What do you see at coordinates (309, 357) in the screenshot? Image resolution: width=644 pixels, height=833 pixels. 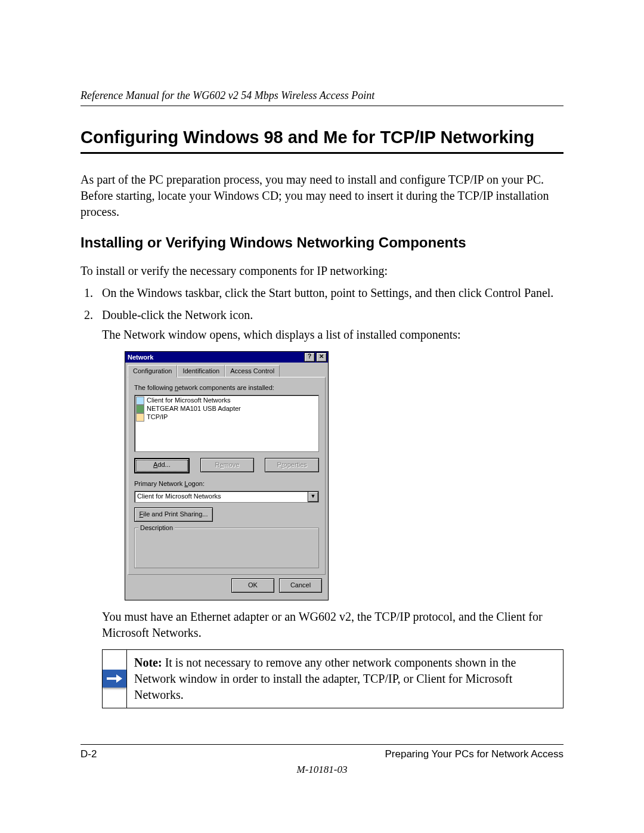 I see `help-button: ?` at bounding box center [309, 357].